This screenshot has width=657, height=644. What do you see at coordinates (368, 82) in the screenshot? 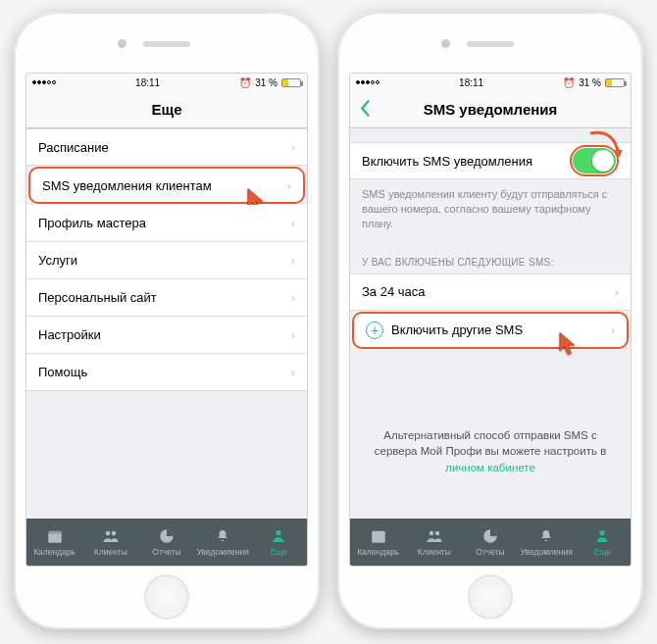
I see `status-left` at bounding box center [368, 82].